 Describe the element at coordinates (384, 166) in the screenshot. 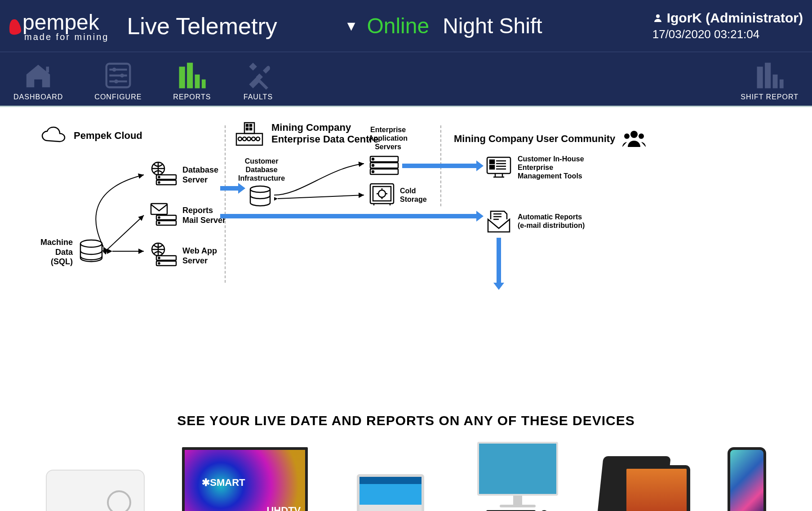

I see `server-rack-icon` at that location.